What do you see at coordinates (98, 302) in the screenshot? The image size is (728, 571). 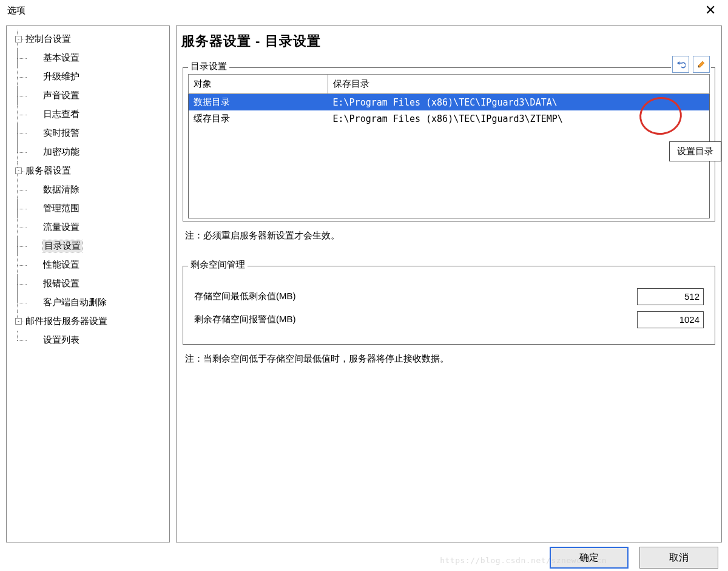 I see `tree-leaf: 客户端自动删除` at bounding box center [98, 302].